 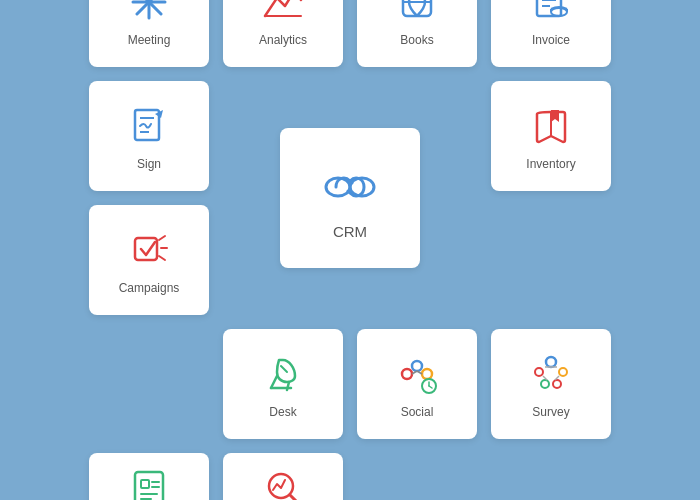 I want to click on crm-label: CRM, so click(x=350, y=232).